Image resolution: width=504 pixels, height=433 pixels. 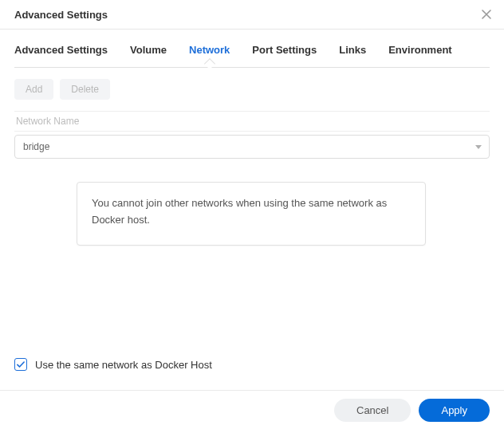 What do you see at coordinates (252, 84) in the screenshot?
I see `toolbar: Add Delete` at bounding box center [252, 84].